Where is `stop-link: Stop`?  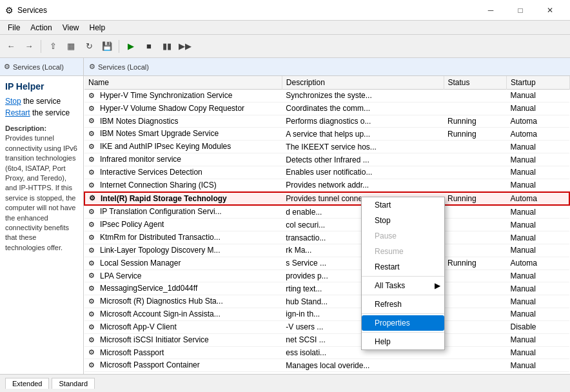 stop-link: Stop is located at coordinates (13, 101).